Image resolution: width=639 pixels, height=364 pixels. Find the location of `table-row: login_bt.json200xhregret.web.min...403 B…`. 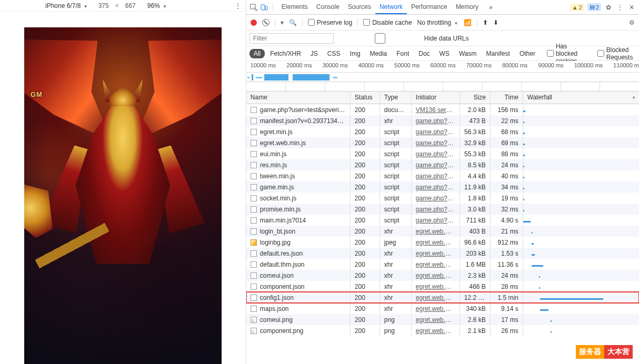

table-row: login_bt.json200xhregret.web.min...403 B… is located at coordinates (443, 231).